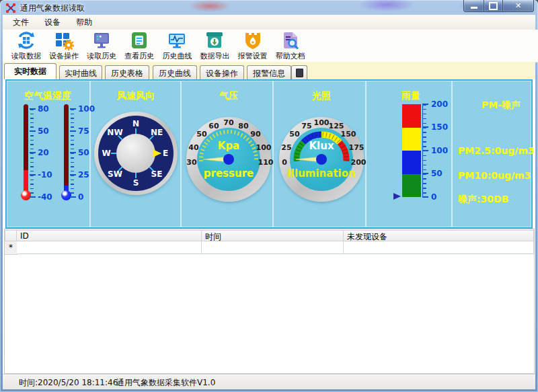  What do you see at coordinates (473, 6) in the screenshot?
I see `minimize-button` at bounding box center [473, 6].